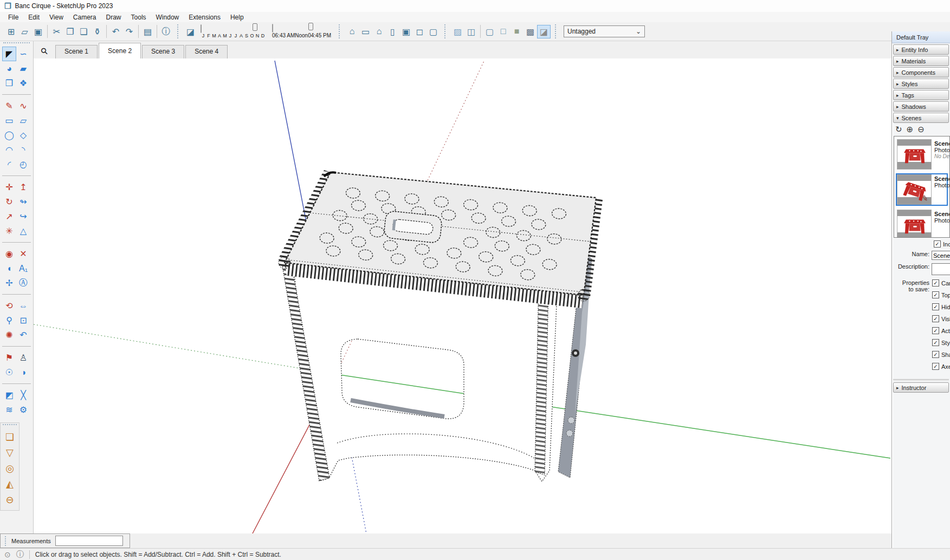  Describe the element at coordinates (23, 217) in the screenshot. I see `offset-tool: ↪` at that location.